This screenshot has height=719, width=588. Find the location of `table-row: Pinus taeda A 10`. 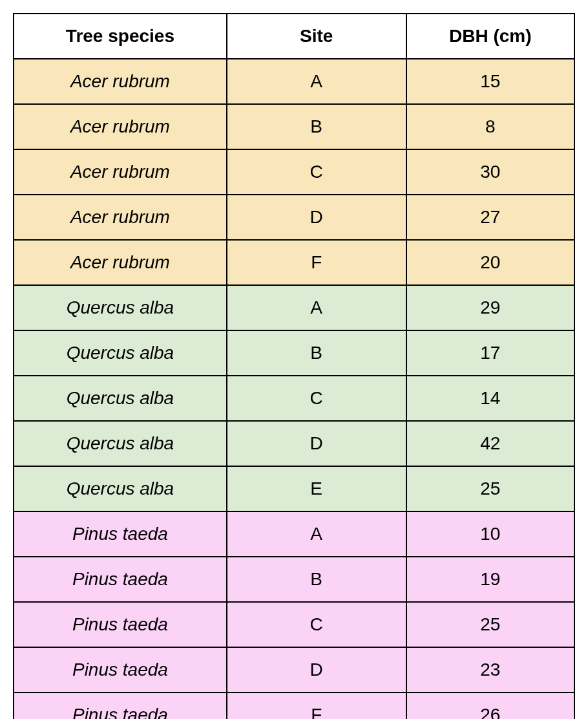

table-row: Pinus taeda A 10 is located at coordinates (294, 534).